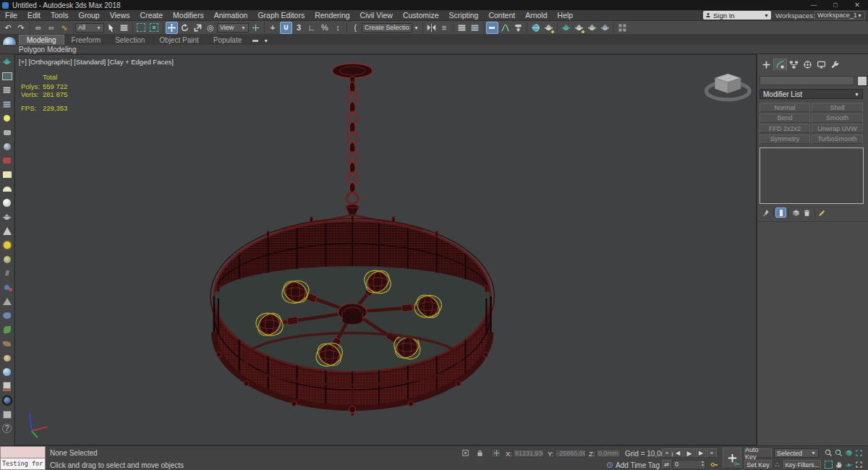  I want to click on sign-in-button: Sign In▼, so click(737, 15).